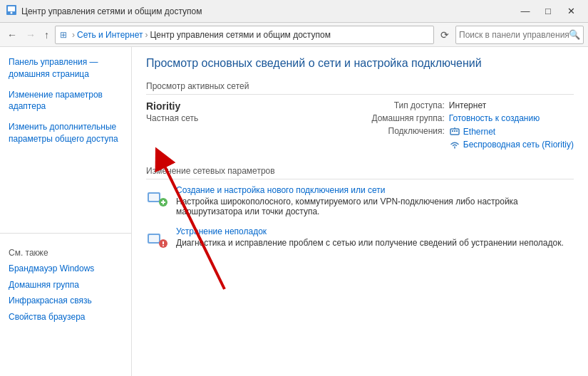 Image resolution: width=588 pixels, height=376 pixels. I want to click on home-group-label: Домашняя группа:, so click(406, 118).